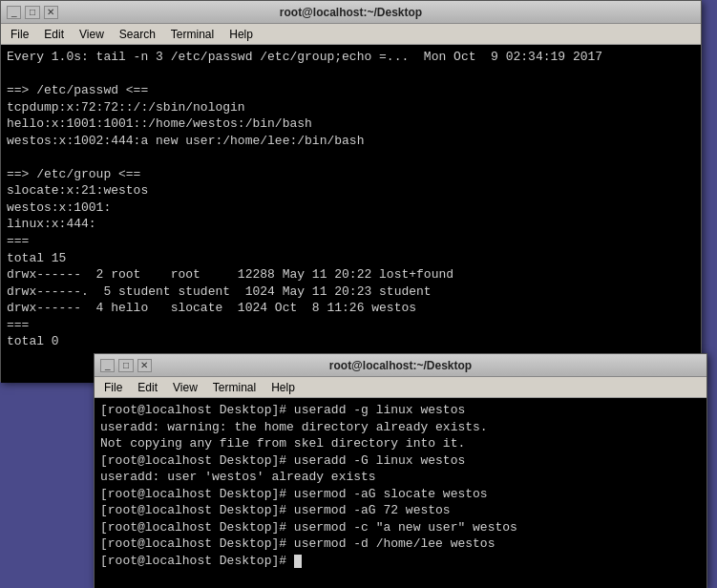  Describe the element at coordinates (53, 34) in the screenshot. I see `menu-edit-1: Edit` at that location.